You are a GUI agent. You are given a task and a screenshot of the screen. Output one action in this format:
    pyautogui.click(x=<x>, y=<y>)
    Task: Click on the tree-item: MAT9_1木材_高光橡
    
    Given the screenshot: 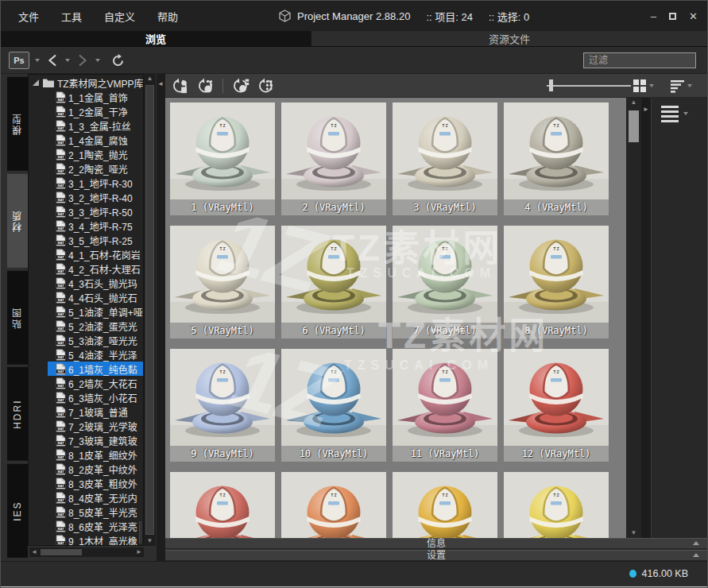 What is the action you would take?
    pyautogui.click(x=86, y=540)
    